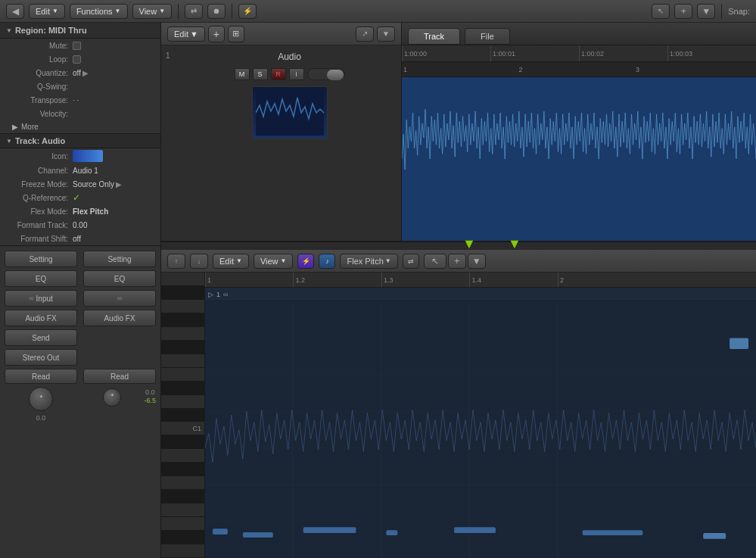 The width and height of the screenshot is (756, 558). I want to click on lower-edit-btn: Edit ▼, so click(231, 261).